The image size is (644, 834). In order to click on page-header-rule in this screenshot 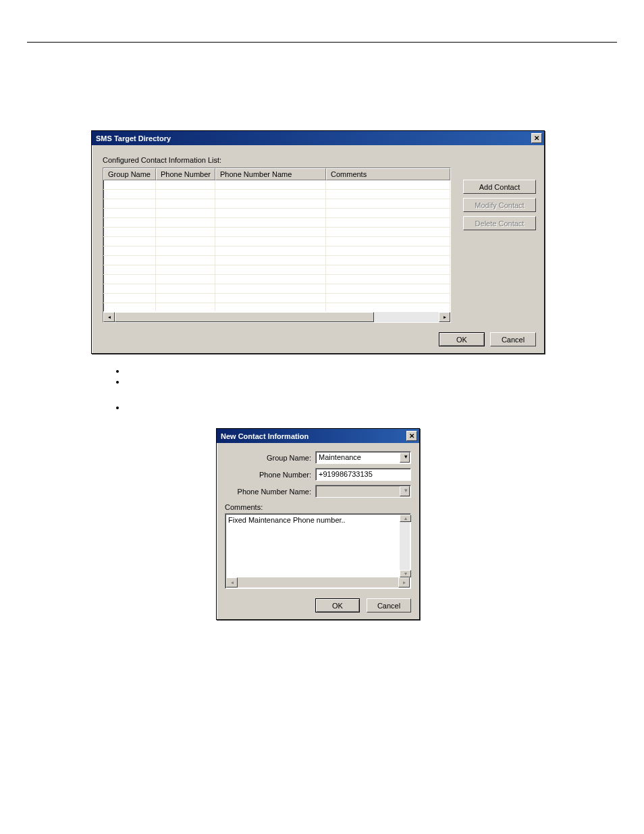, I will do `click(322, 42)`.